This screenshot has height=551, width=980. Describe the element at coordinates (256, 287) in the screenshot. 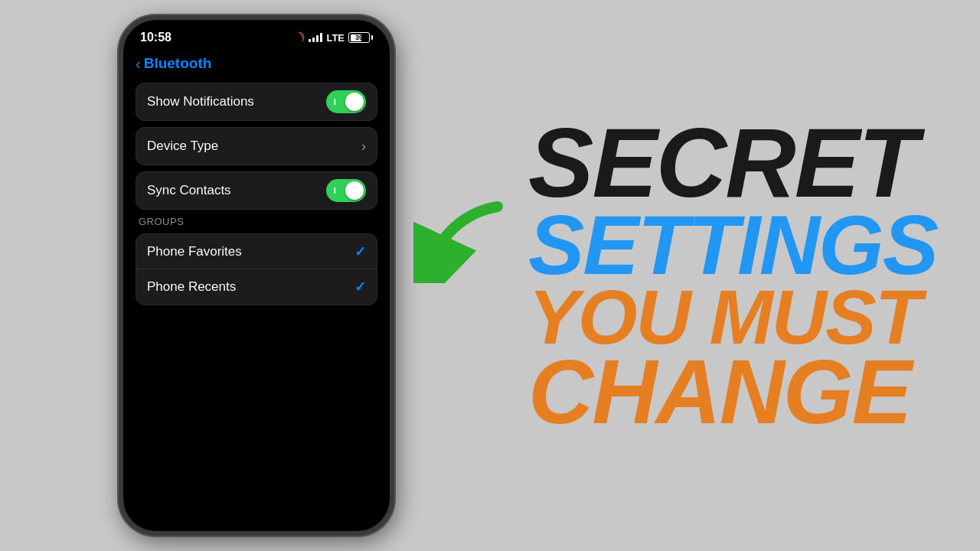

I see `phone-recents-row: Phone Recents ✓` at that location.